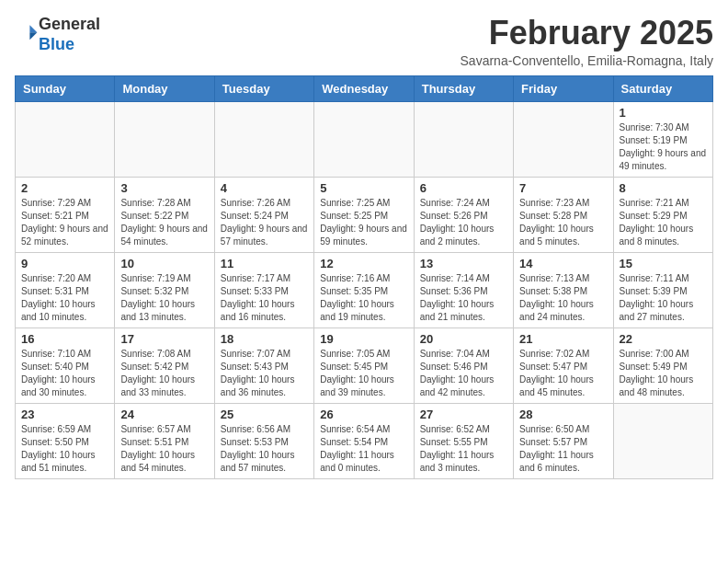 This screenshot has height=563, width=728. I want to click on day-number: 13, so click(463, 263).